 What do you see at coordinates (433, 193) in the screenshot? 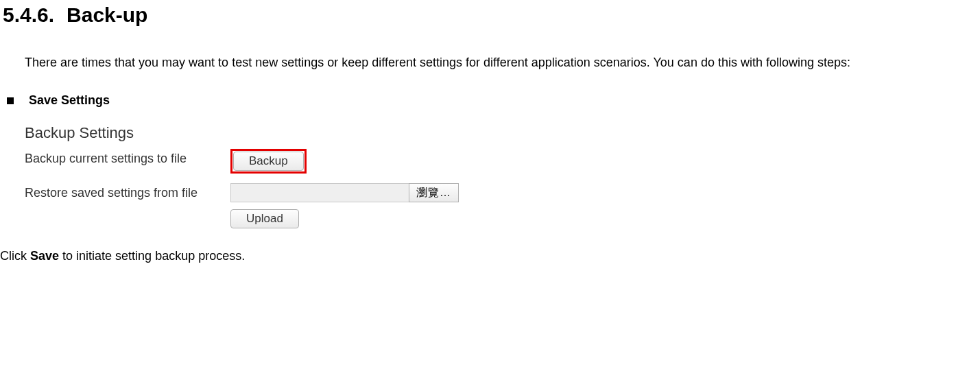
I see `browse-button: 瀏覽…` at bounding box center [433, 193].